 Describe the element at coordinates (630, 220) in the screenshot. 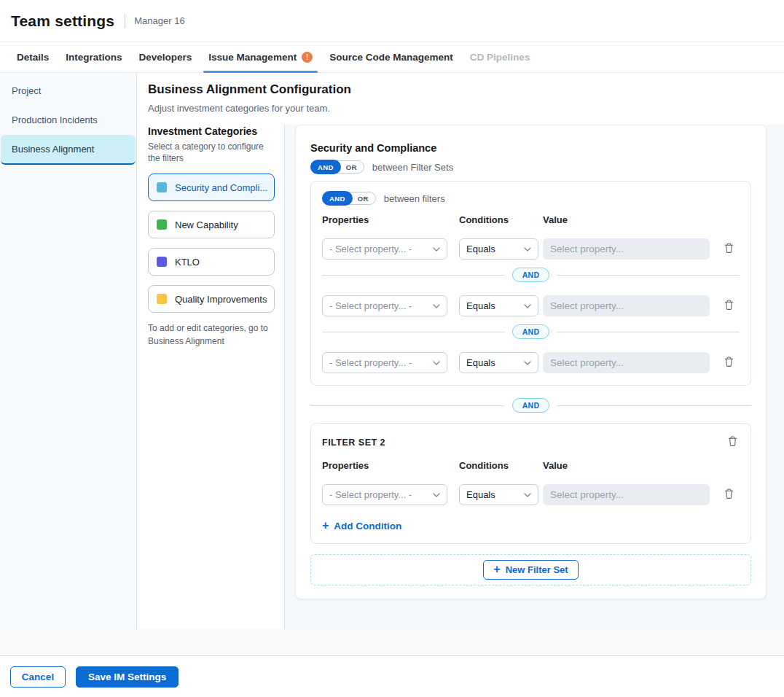

I see `column-header-value: Value` at that location.